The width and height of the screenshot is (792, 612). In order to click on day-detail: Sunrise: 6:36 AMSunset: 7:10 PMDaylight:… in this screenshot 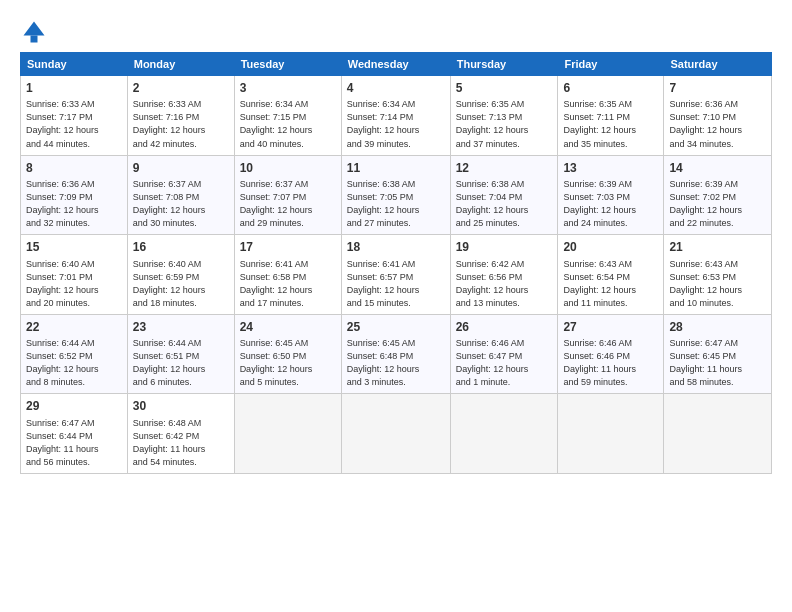, I will do `click(718, 124)`.